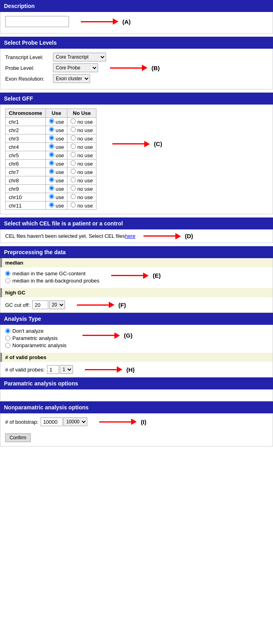  Describe the element at coordinates (26, 139) in the screenshot. I see `chr-name: chr3` at that location.